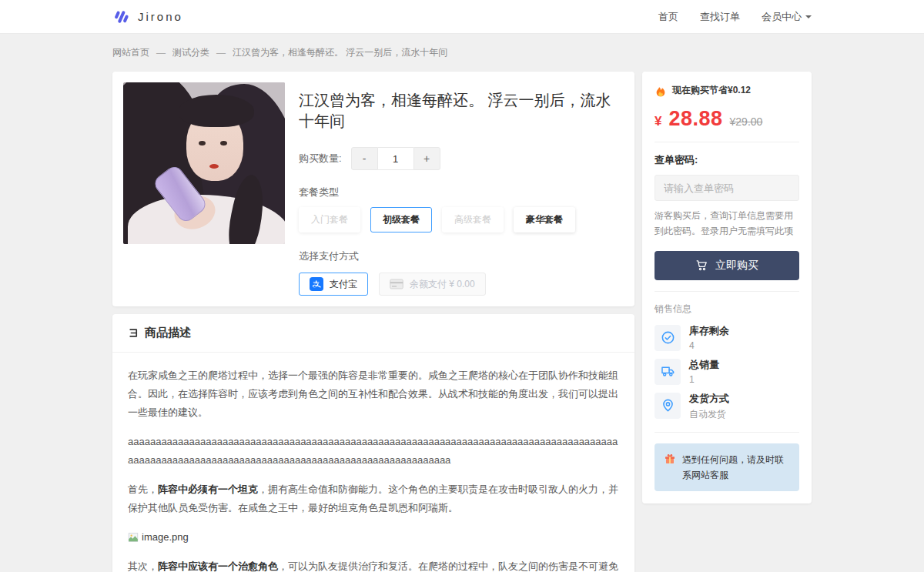 This screenshot has height=572, width=924. I want to click on package-button-3: 豪华套餐, so click(544, 220).